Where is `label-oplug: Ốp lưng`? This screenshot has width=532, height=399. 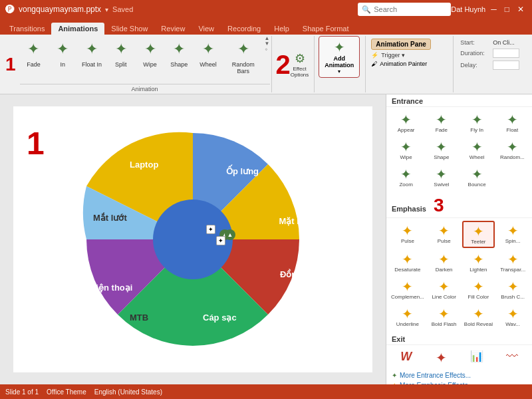
label-oplug: Ốp lưng is located at coordinates (242, 172).